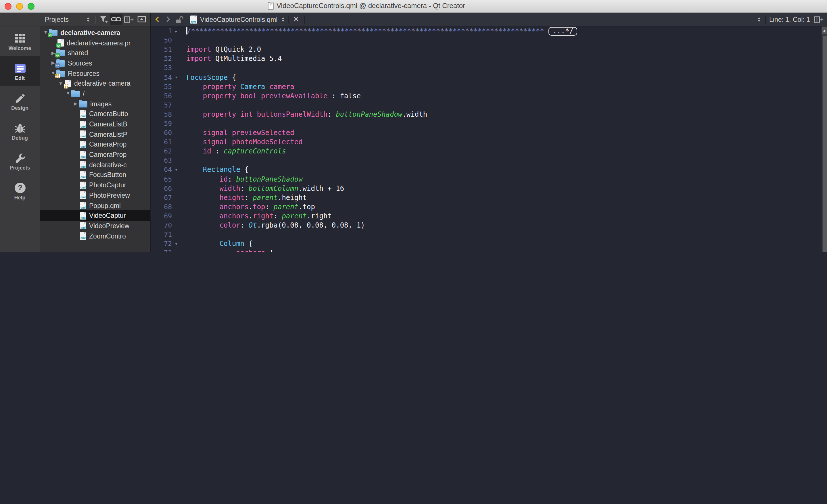 The height and width of the screenshot is (504, 827). I want to click on minimize-window-button, so click(19, 6).